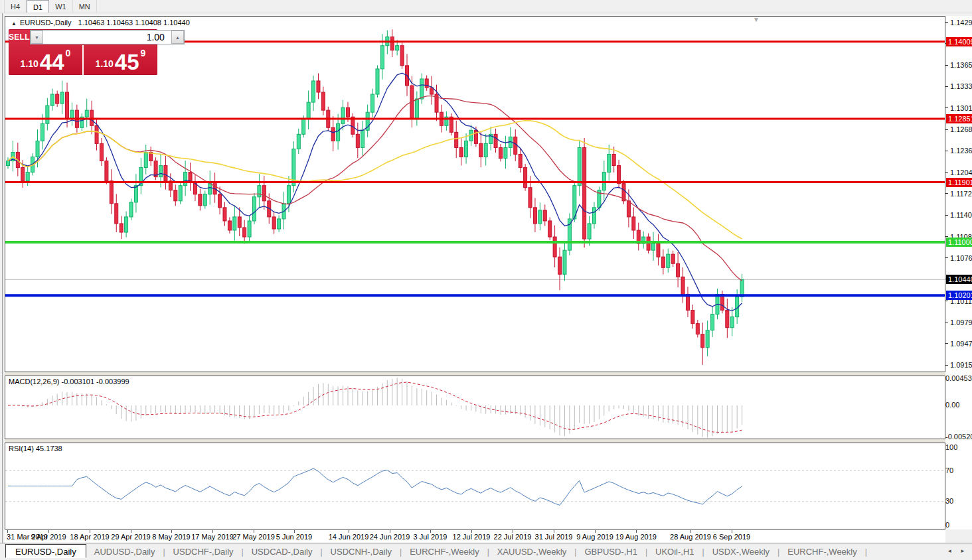 The height and width of the screenshot is (560, 972). What do you see at coordinates (130, 537) in the screenshot?
I see `date-label: 29 Apr 2019` at bounding box center [130, 537].